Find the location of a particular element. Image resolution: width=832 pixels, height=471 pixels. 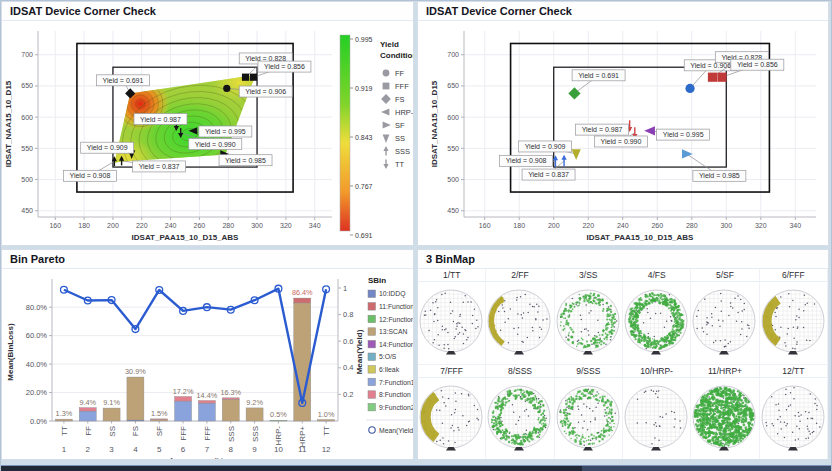

wafer-map-label: 6/FFF is located at coordinates (794, 276).